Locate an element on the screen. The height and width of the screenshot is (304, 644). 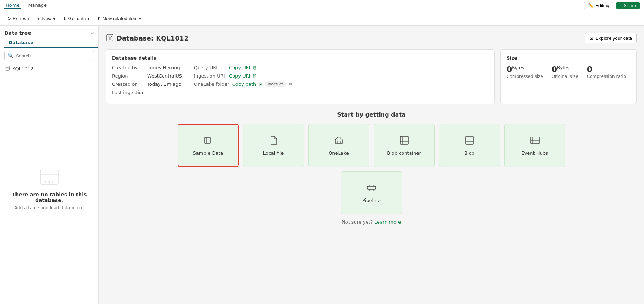
top-nav-right: ✏️ Editing ↑ Share is located at coordinates (612, 6).